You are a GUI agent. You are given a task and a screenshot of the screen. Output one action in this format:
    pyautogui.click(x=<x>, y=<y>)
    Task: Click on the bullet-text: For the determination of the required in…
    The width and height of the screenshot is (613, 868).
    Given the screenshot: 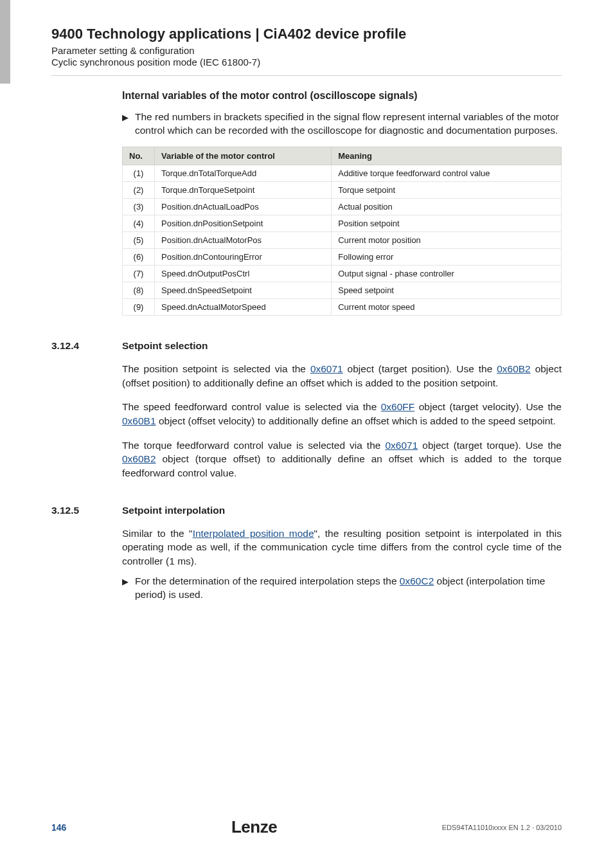 What is the action you would take?
    pyautogui.click(x=348, y=588)
    